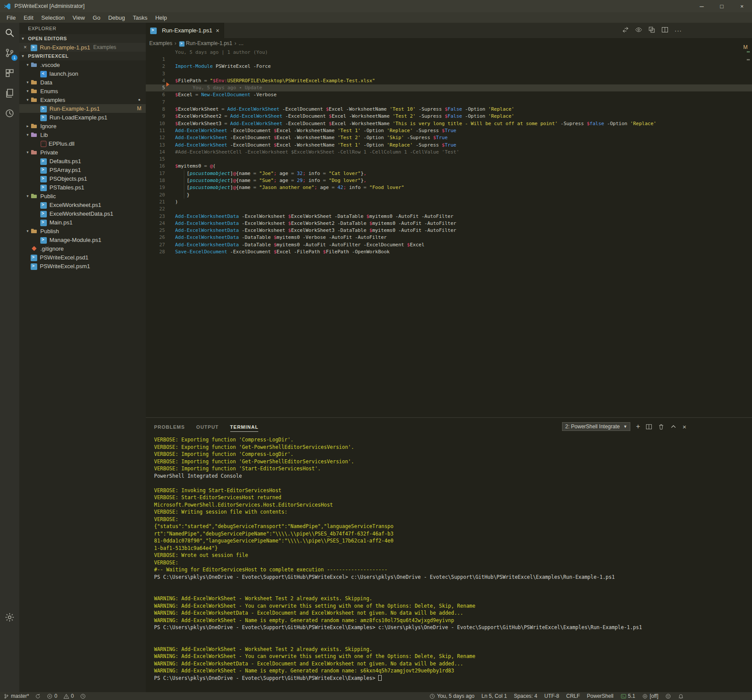  Describe the element at coordinates (82, 222) in the screenshot. I see `tree-item-main-ps1: Main.ps1` at that location.